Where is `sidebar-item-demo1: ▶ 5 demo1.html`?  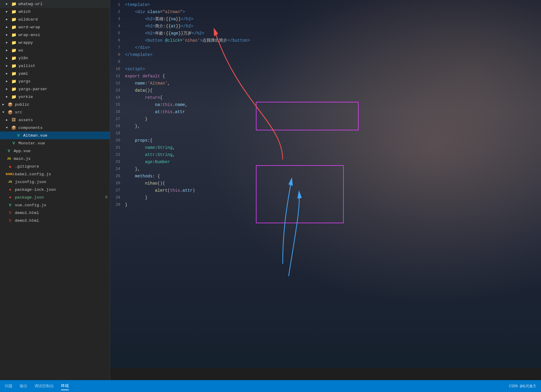 sidebar-item-demo1: ▶ 5 demo1.html is located at coordinates (55, 213).